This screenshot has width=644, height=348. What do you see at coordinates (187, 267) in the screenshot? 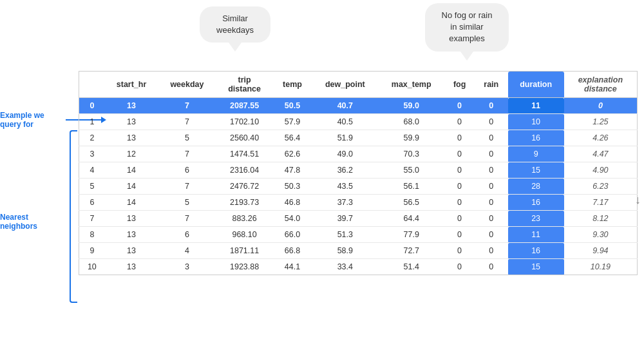
I see `cell-weekday: 3` at bounding box center [187, 267].